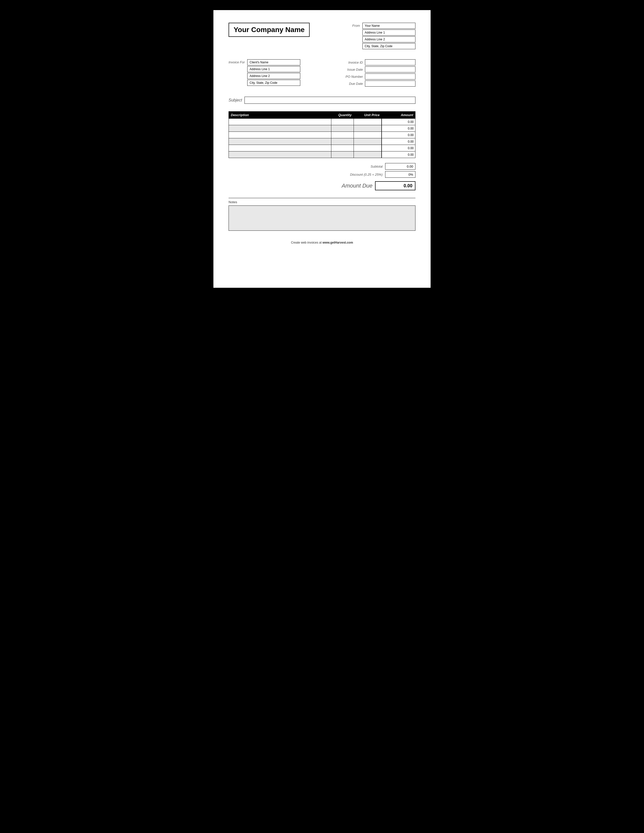 This screenshot has height=833, width=644. I want to click on po-number-row: PO Number, so click(379, 76).